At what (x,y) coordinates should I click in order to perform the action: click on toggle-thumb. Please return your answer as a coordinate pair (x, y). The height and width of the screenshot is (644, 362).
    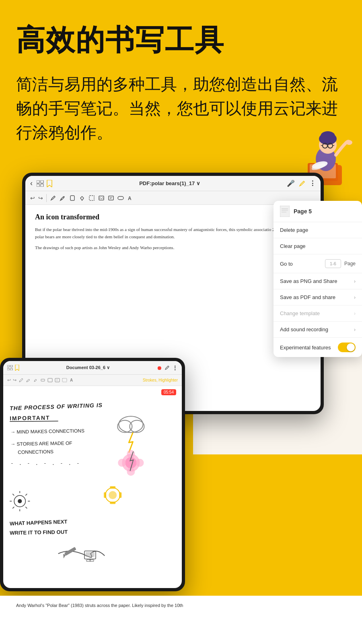
    Looking at the image, I should click on (351, 347).